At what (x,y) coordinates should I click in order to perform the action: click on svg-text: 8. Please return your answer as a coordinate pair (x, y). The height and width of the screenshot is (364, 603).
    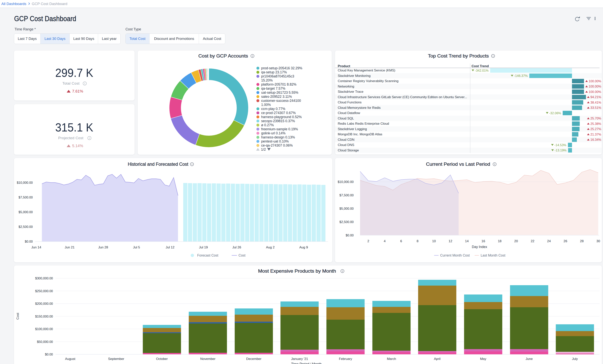
    Looking at the image, I should click on (417, 241).